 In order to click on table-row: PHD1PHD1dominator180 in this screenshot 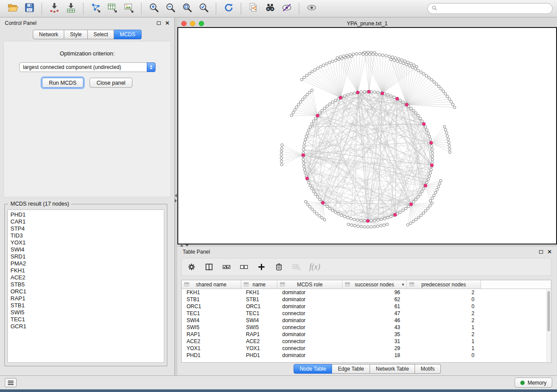, I will do `click(366, 355)`.